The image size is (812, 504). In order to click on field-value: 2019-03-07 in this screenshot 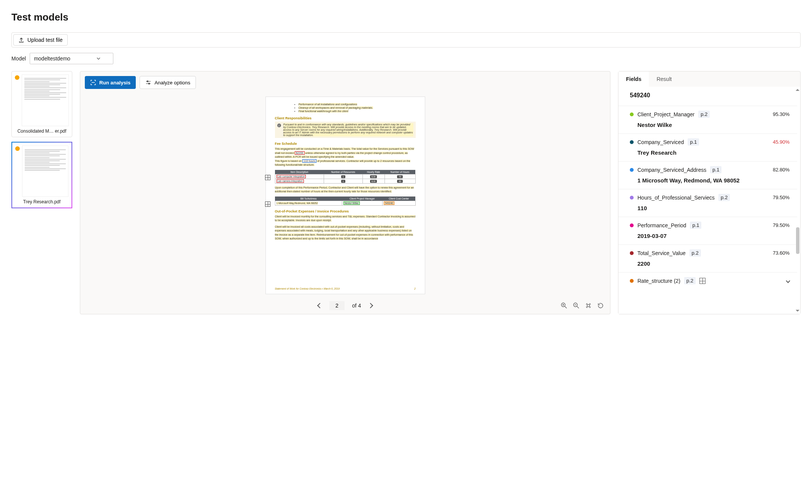, I will do `click(713, 236)`.